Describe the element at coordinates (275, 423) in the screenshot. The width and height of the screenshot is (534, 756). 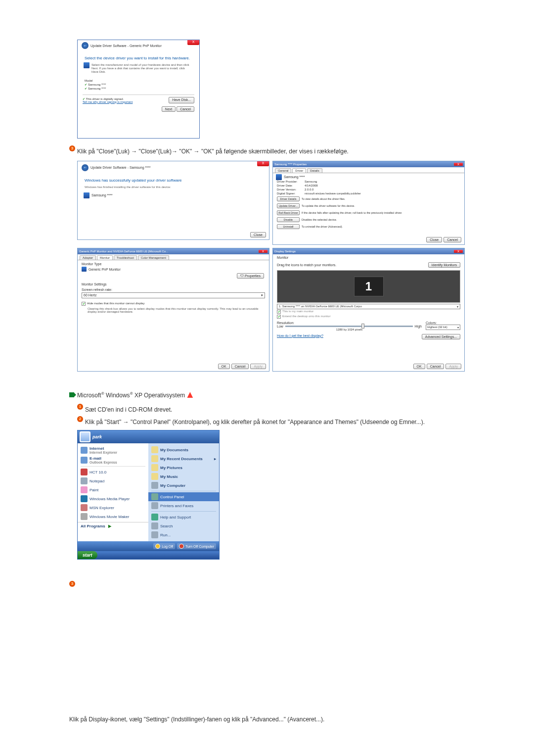
I see `step-text: Klik på "Start" → "Control Panel" (Kontr…` at that location.